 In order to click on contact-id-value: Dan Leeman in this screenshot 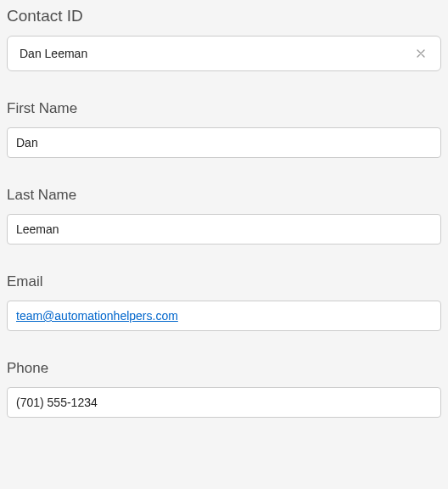, I will do `click(53, 53)`.